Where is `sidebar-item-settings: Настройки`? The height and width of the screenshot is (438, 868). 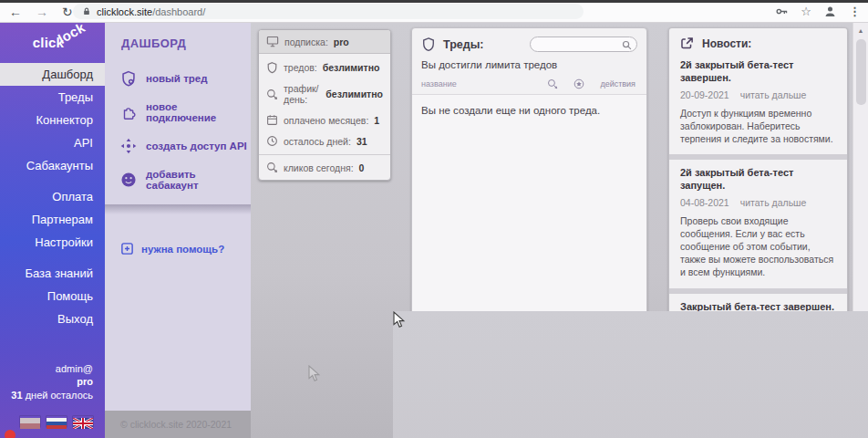 sidebar-item-settings: Настройки is located at coordinates (53, 243).